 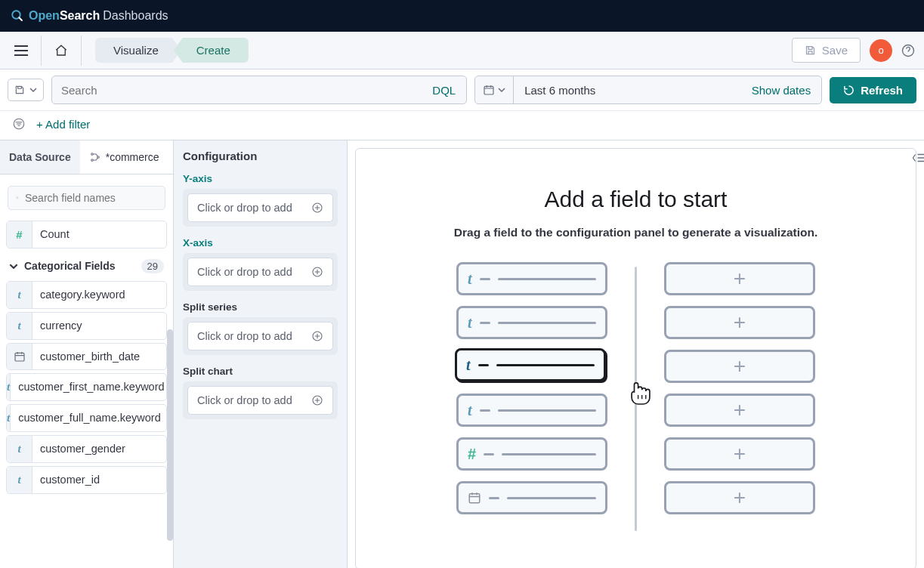 What do you see at coordinates (260, 336) in the screenshot?
I see `split-series-dropzone: Click or drop to add` at bounding box center [260, 336].